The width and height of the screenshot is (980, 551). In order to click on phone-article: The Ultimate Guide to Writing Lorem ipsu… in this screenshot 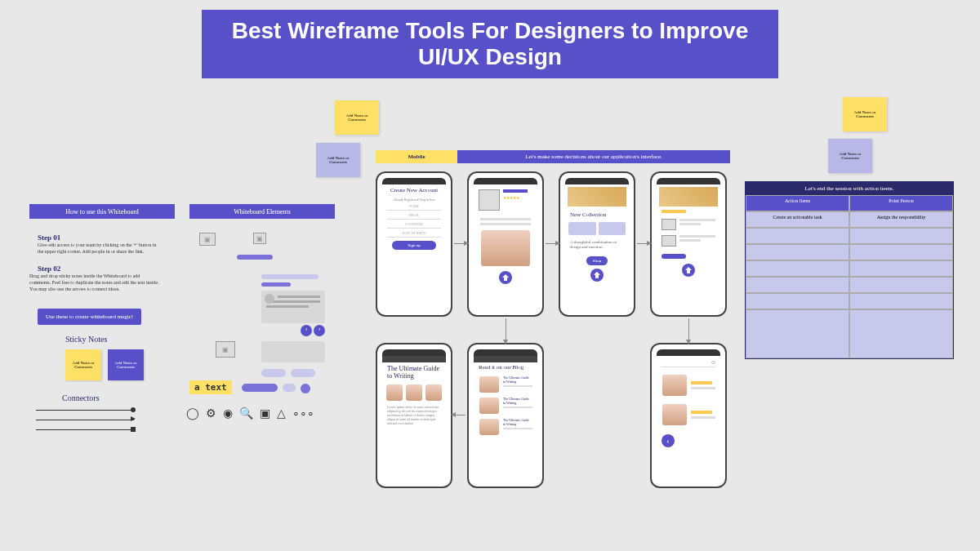, I will do `click(414, 415)`.